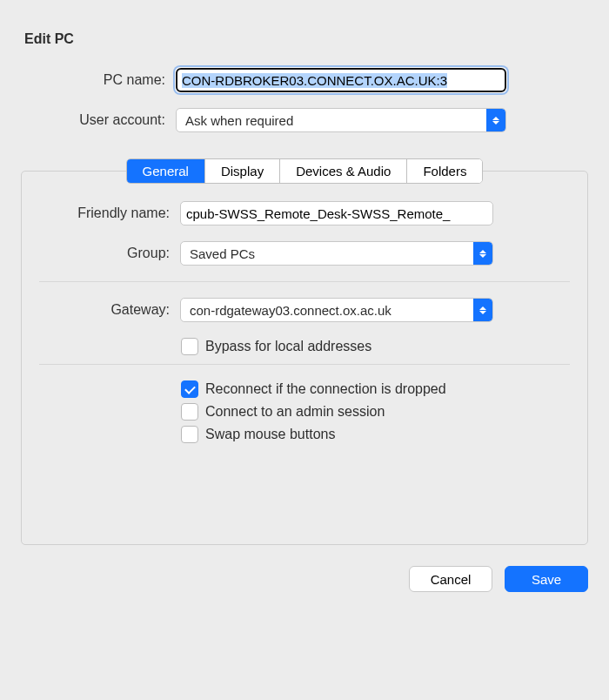 The height and width of the screenshot is (700, 609). Describe the element at coordinates (376, 434) in the screenshot. I see `swap-row: Swap mouse buttons` at that location.